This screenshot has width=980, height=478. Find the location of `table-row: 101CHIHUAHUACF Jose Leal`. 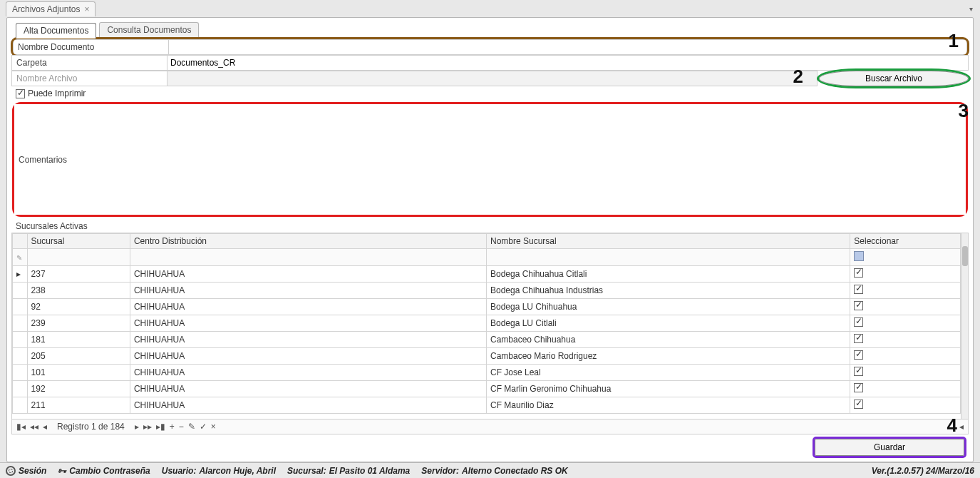

table-row: 101CHIHUAHUACF Jose Leal is located at coordinates (487, 372).